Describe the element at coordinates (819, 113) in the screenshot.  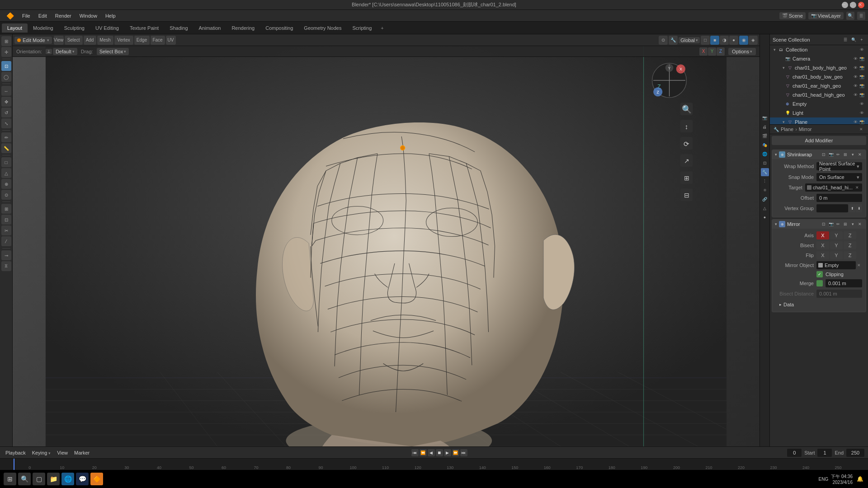
I see `light-item: 💡 Light 👁` at that location.